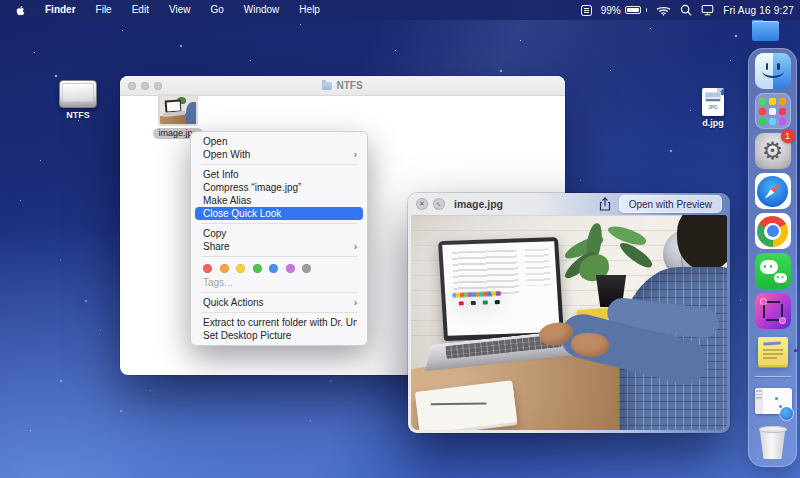 This screenshot has height=478, width=800. What do you see at coordinates (713, 108) in the screenshot?
I see `desktop-icon-d-jpg: JPG d.jpg` at bounding box center [713, 108].